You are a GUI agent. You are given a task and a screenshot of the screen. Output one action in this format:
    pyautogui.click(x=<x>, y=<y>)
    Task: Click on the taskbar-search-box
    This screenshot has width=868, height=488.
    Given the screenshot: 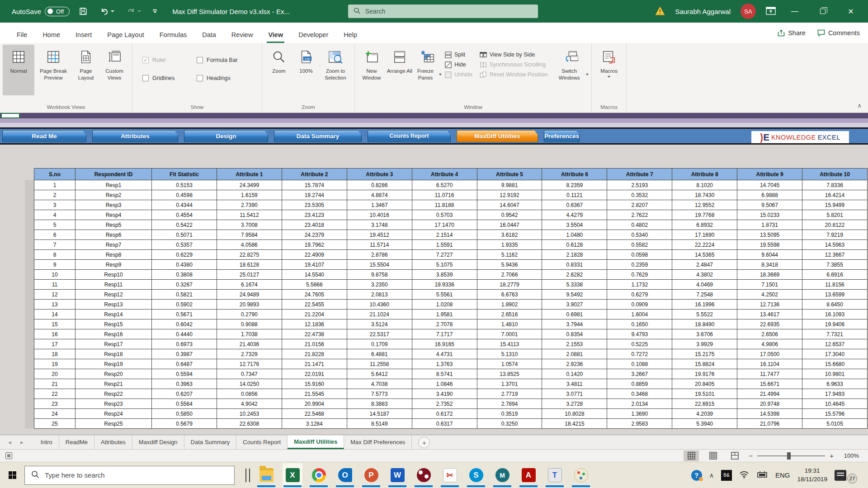 What is the action you would take?
    pyautogui.click(x=129, y=475)
    